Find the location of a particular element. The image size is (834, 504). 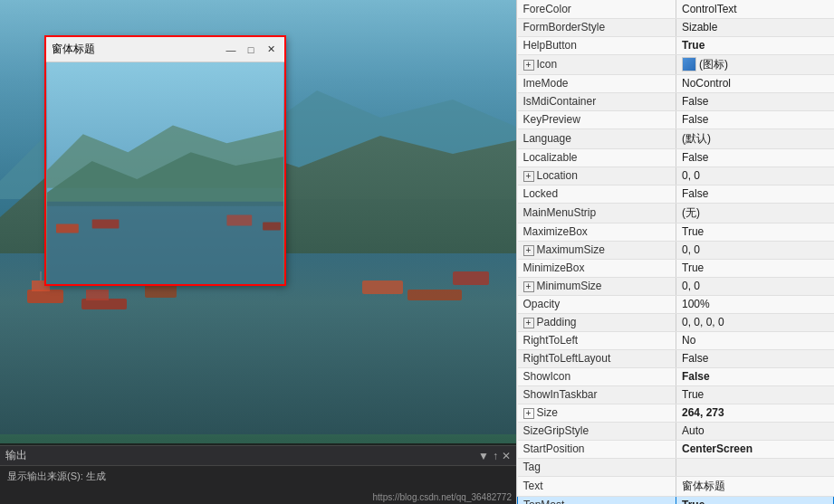

property-row: SizeGripStyleAuto is located at coordinates (676, 431).